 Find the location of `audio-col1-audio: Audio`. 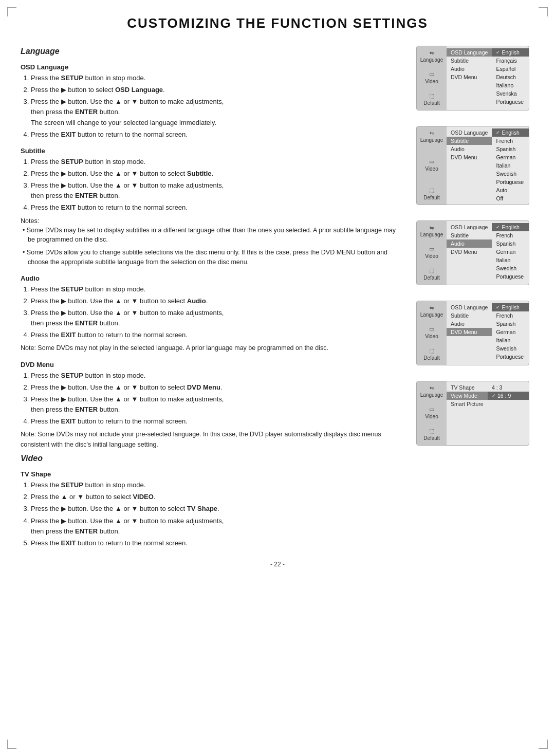

audio-col1-audio: Audio is located at coordinates (469, 244).